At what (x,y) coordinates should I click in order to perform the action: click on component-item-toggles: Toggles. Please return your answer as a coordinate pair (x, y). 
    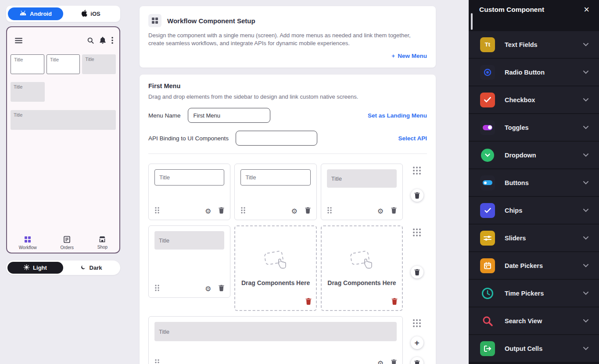
    Looking at the image, I should click on (534, 127).